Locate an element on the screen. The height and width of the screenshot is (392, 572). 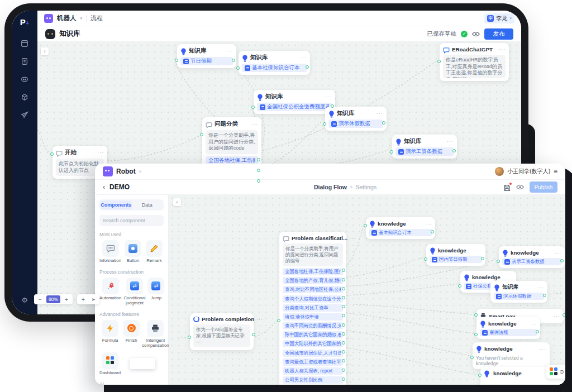
dashboard-mini-card: D is located at coordinates (556, 372).